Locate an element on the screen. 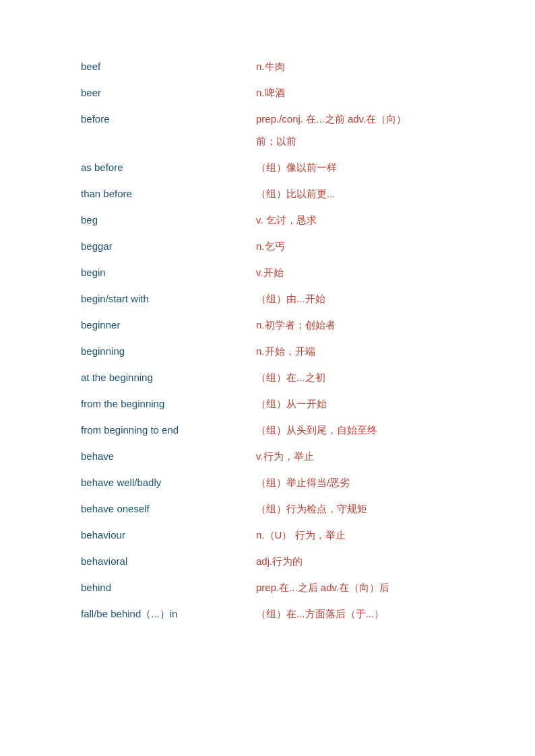 This screenshot has height=756, width=535. vocab-row: beginningn.开始，开端 is located at coordinates (268, 351).